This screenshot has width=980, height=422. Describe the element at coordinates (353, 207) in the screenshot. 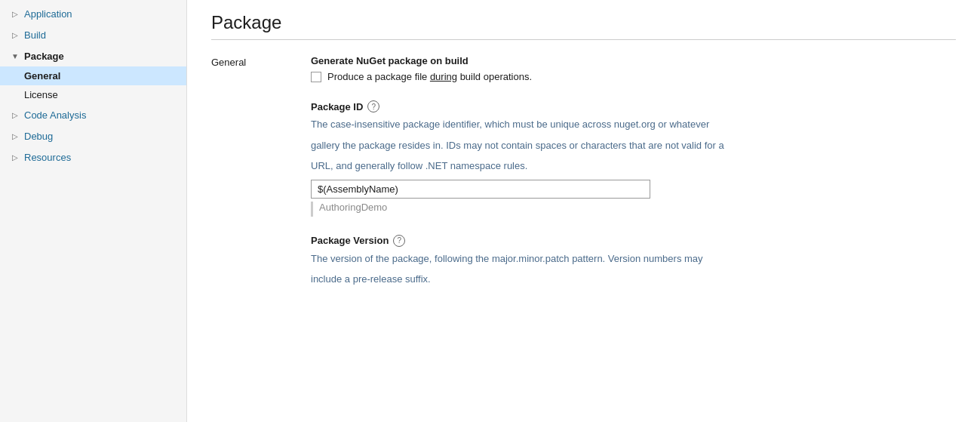

I see `hint-text: AuthoringDemo` at that location.